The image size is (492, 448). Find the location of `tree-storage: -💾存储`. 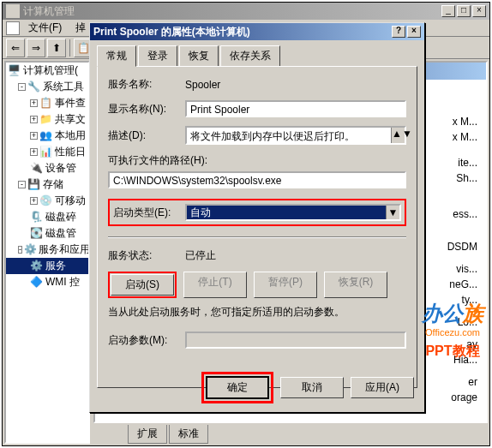

tree-storage: -💾存储 is located at coordinates (47, 185).